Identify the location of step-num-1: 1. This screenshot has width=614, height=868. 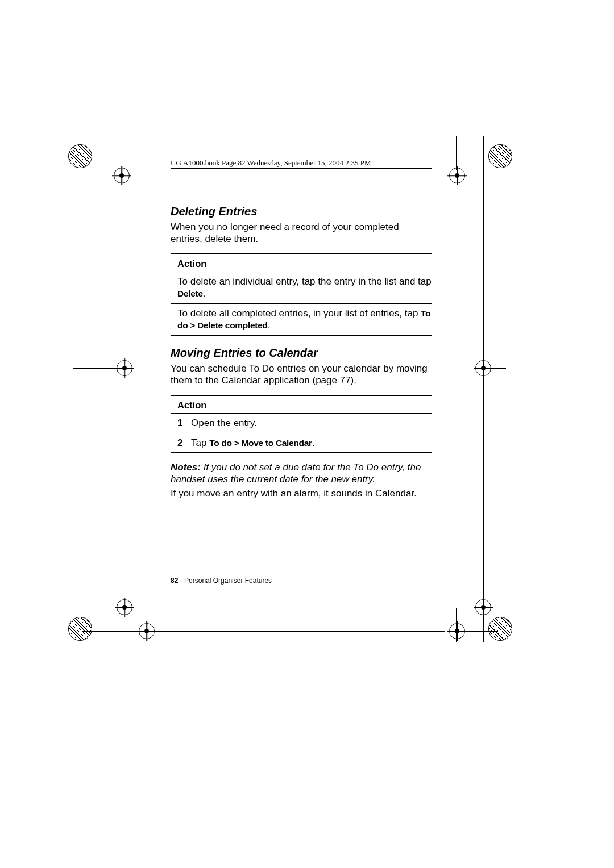
(184, 423).